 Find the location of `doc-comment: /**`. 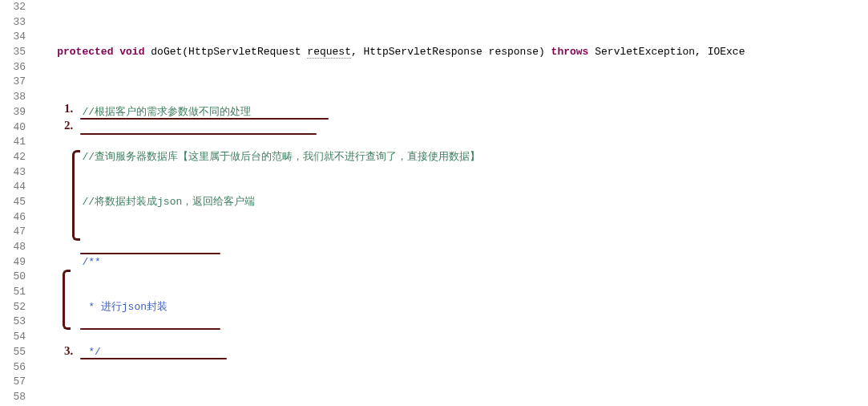

doc-comment: /** is located at coordinates (91, 262).